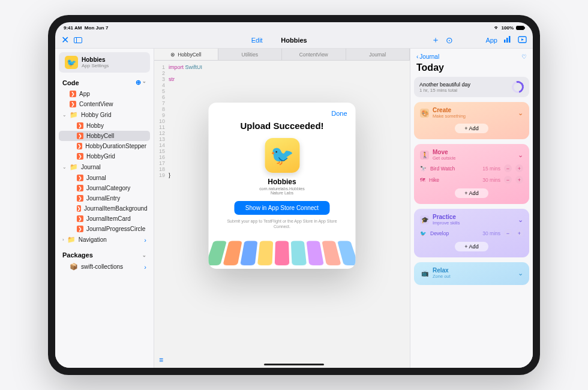 The width and height of the screenshot is (588, 390). What do you see at coordinates (141, 83) in the screenshot?
I see `add-file-button: ⊕ ⌄` at bounding box center [141, 83].